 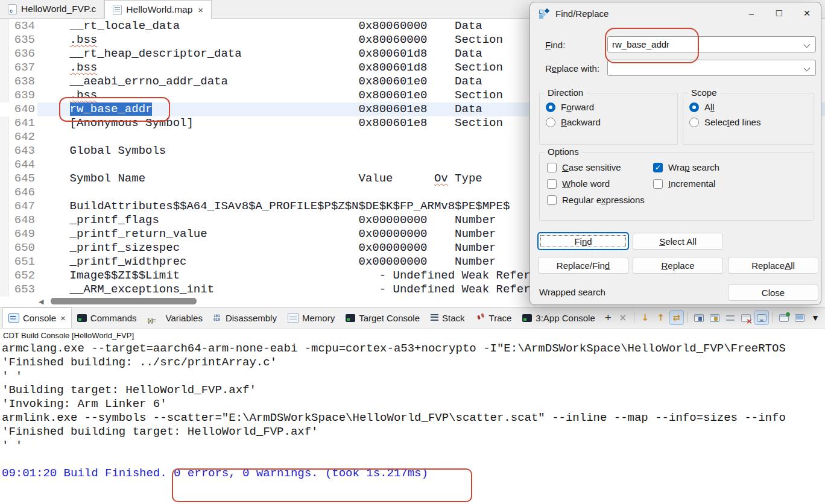 I want to click on console-tab-3-app-console: 3:App Console, so click(x=558, y=318).